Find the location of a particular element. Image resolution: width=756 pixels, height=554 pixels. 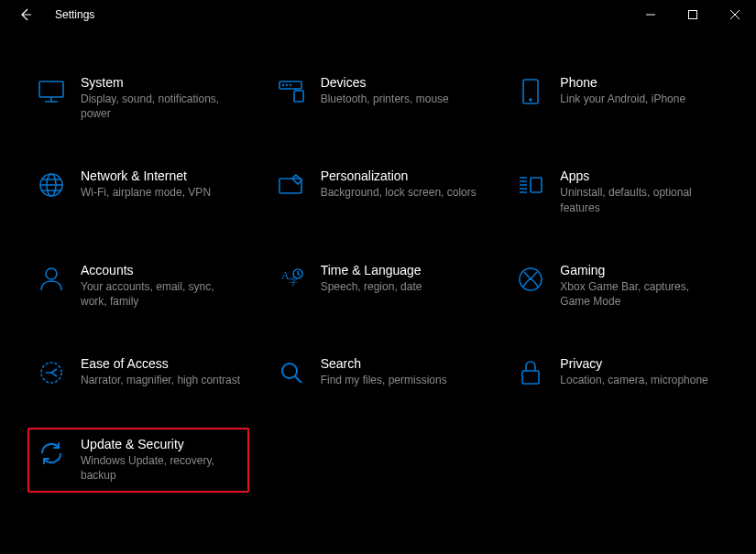

system-icon is located at coordinates (51, 92).